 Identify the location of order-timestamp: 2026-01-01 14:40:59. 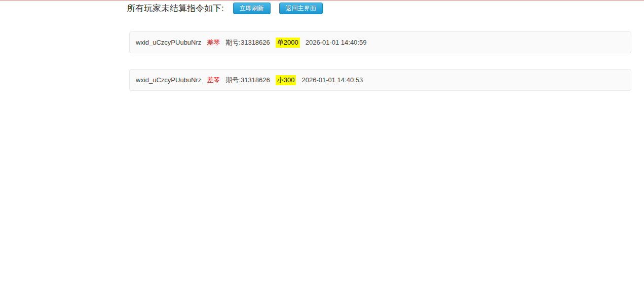
(336, 43).